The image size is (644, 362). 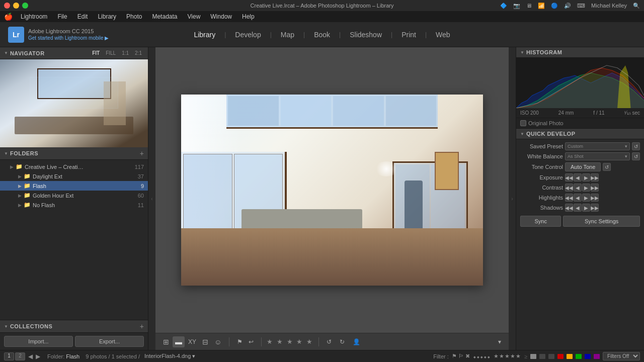 What do you see at coordinates (62, 17) in the screenshot?
I see `menu-file: File` at bounding box center [62, 17].